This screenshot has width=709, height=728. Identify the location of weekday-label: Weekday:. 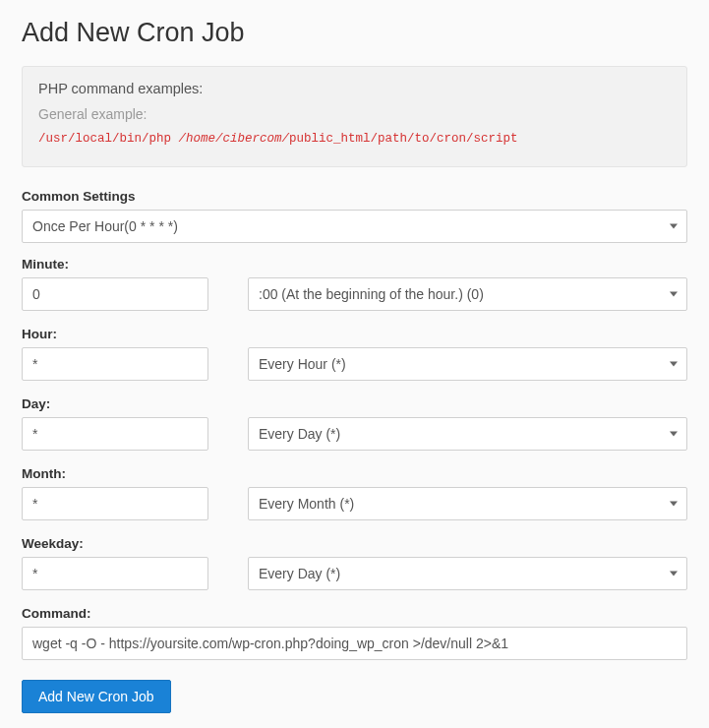
(354, 543).